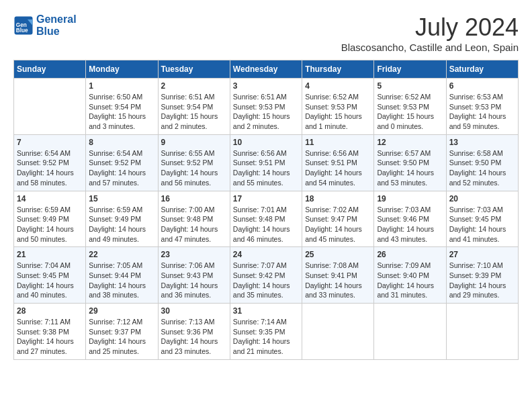 This screenshot has width=532, height=411. I want to click on svg-text: Blue, so click(22, 30).